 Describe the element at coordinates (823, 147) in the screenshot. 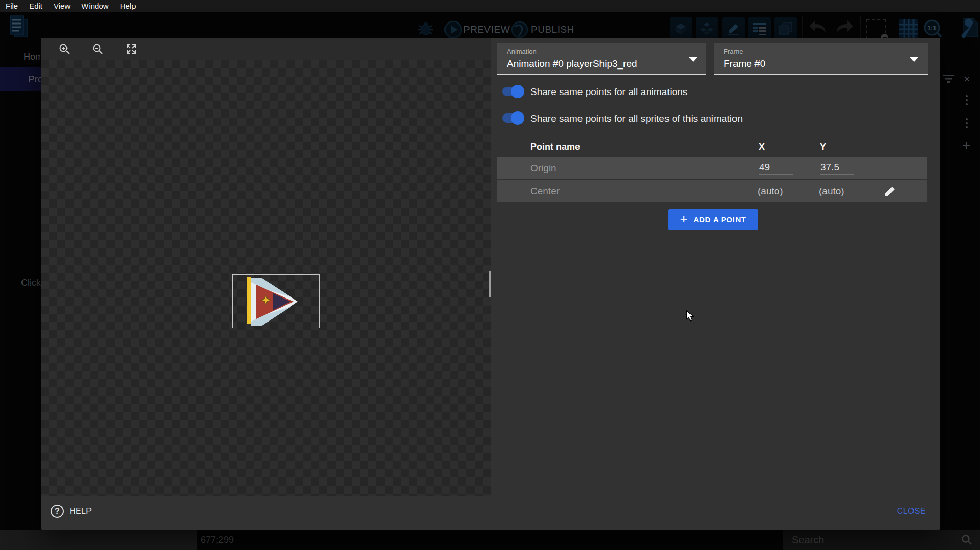

I see `col-header-y: Y` at that location.